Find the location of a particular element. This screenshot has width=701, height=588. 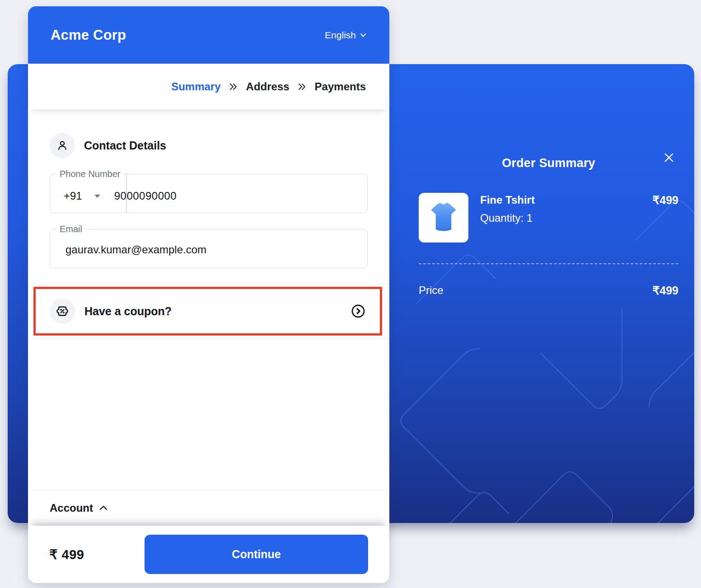

account-bar: Account is located at coordinates (209, 508).